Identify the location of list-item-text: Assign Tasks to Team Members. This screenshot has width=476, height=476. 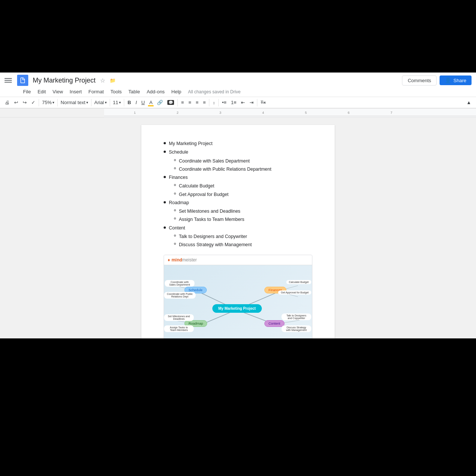
(212, 219).